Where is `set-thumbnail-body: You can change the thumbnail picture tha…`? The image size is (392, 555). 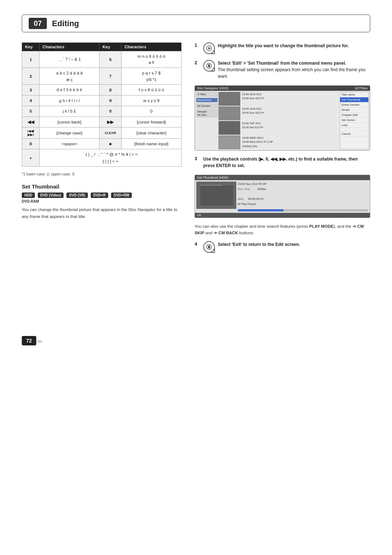
set-thumbnail-body: You can change the thumbnail picture tha… is located at coordinates (102, 213).